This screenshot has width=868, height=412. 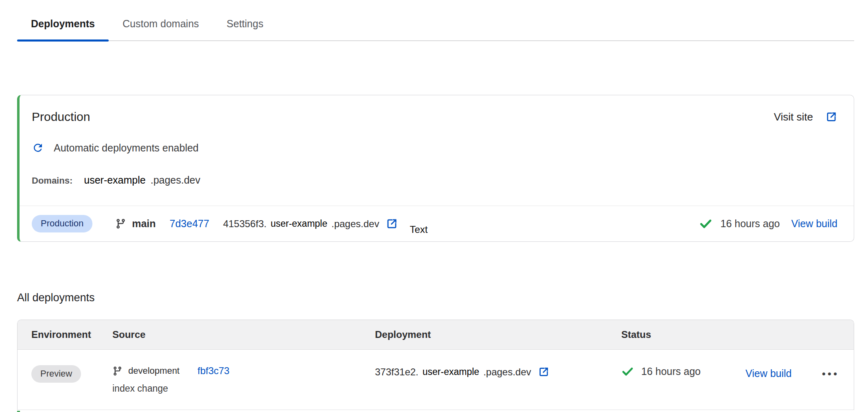 I want to click on visit-site-label: Visit site, so click(x=793, y=117).